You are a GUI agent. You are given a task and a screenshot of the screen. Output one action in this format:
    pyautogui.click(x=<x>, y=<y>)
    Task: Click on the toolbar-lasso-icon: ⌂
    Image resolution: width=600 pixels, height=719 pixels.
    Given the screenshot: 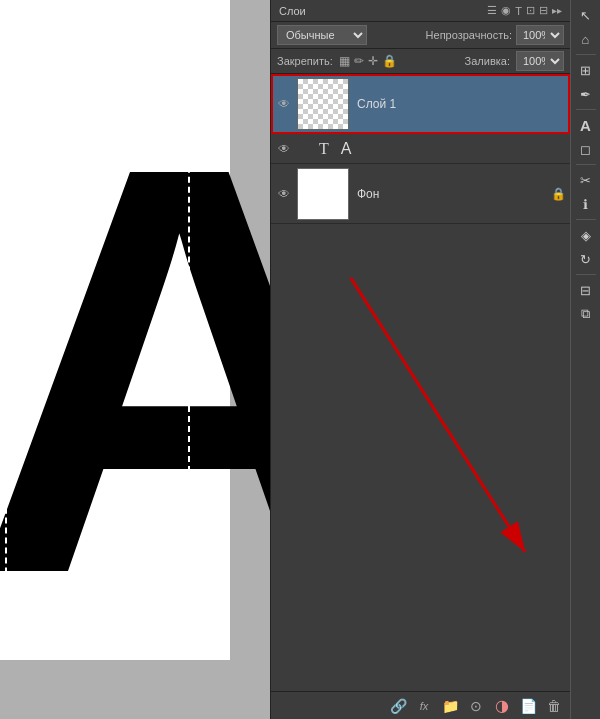 What is the action you would take?
    pyautogui.click(x=586, y=39)
    